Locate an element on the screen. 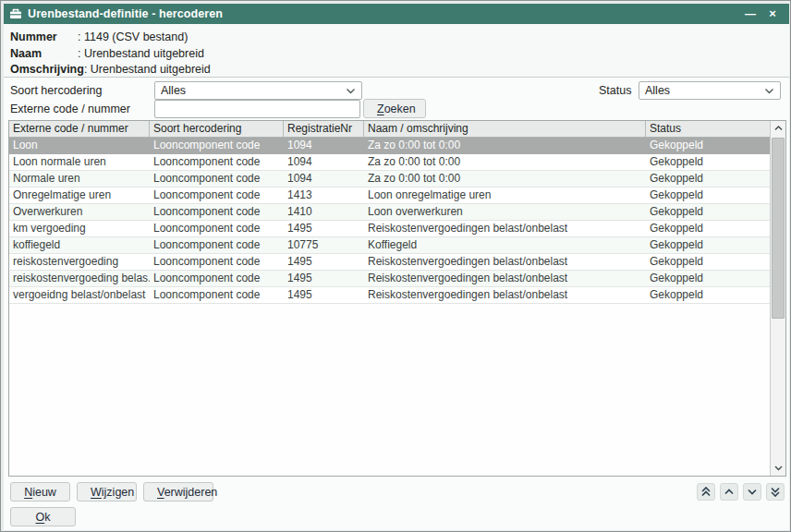 The width and height of the screenshot is (791, 532). zoeken-button: Zoeken is located at coordinates (395, 109).